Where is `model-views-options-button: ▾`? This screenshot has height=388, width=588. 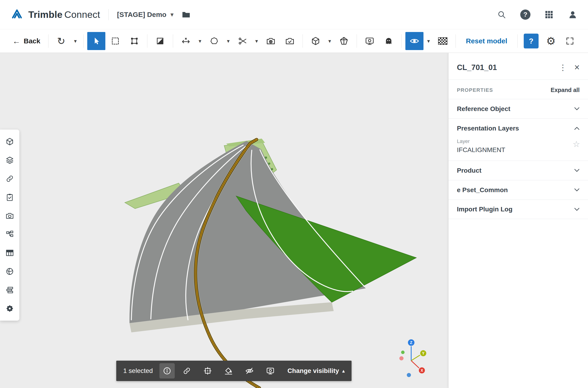
model-views-options-button: ▾ is located at coordinates (330, 41).